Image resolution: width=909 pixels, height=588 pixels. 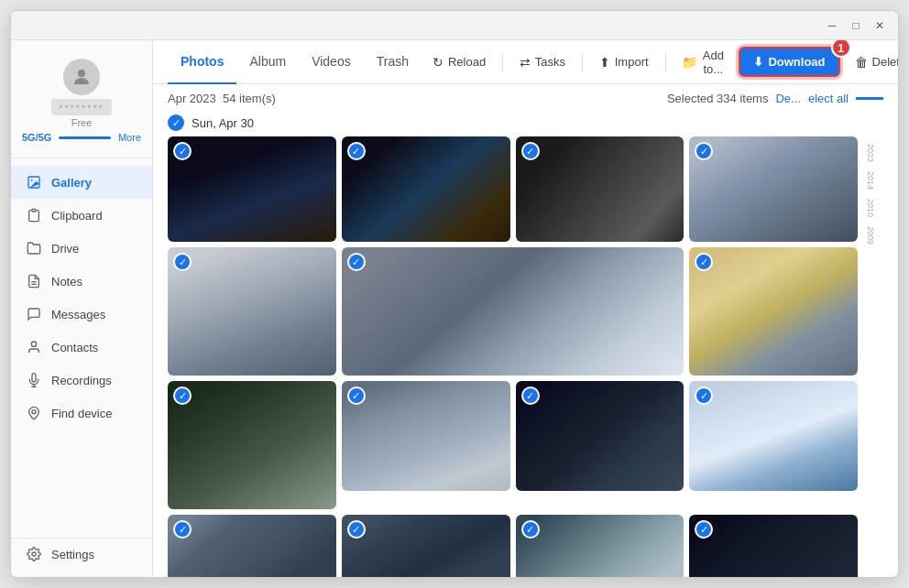 What do you see at coordinates (542, 62) in the screenshot?
I see `tasks-button: ⇄ Tasks` at bounding box center [542, 62].